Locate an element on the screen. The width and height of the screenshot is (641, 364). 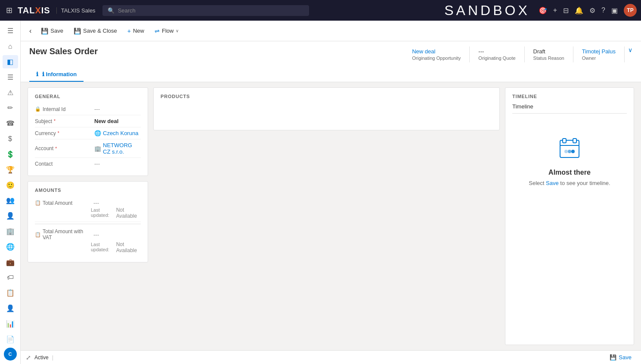
sidebar-item-tags: 🏷 is located at coordinates (10, 278).